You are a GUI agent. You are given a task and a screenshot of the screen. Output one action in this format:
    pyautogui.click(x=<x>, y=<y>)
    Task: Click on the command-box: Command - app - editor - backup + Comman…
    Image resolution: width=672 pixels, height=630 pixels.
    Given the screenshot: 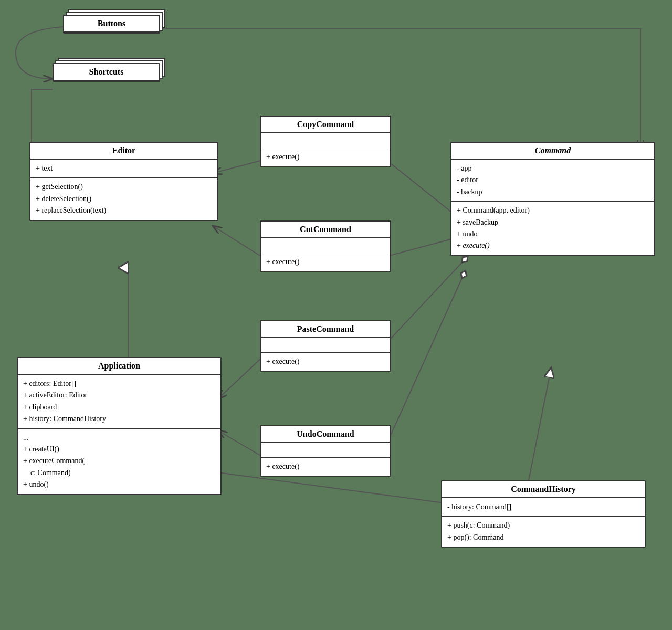 What is the action you would take?
    pyautogui.click(x=553, y=199)
    